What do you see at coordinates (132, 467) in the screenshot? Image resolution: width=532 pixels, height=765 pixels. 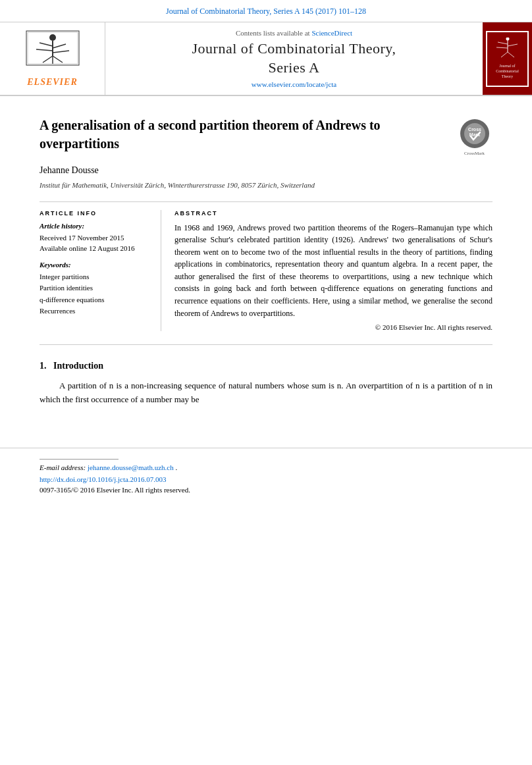 I see `email-link: jehanne.dousse@math.uzh.ch` at bounding box center [132, 467].